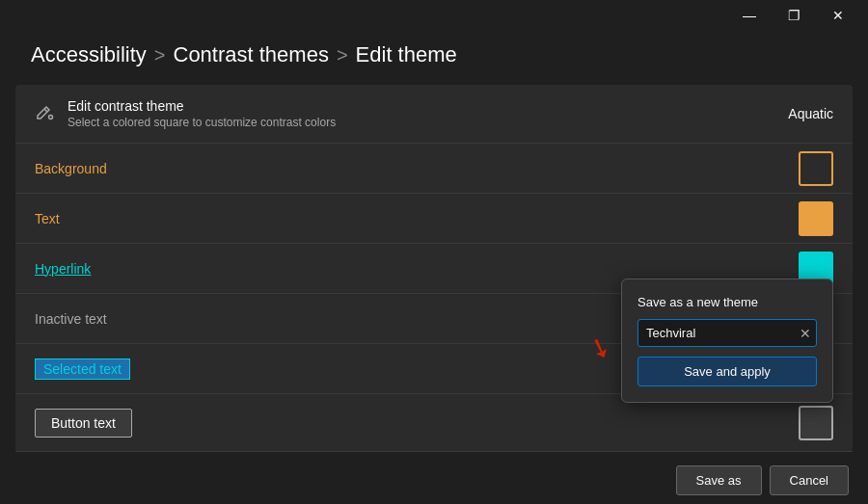  Describe the element at coordinates (407, 55) in the screenshot. I see `breadcrumb-edit-theme: Edit theme` at that location.